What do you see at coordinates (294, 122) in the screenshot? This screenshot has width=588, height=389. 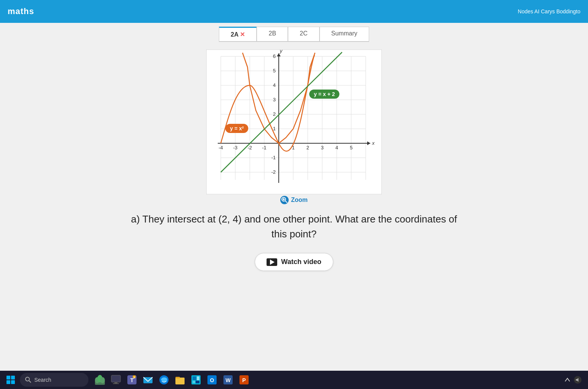 I see `graph-svg: -4 -3 -2 -1 1 2 3 4 5 x y -2 -1 1 2` at bounding box center [294, 122].